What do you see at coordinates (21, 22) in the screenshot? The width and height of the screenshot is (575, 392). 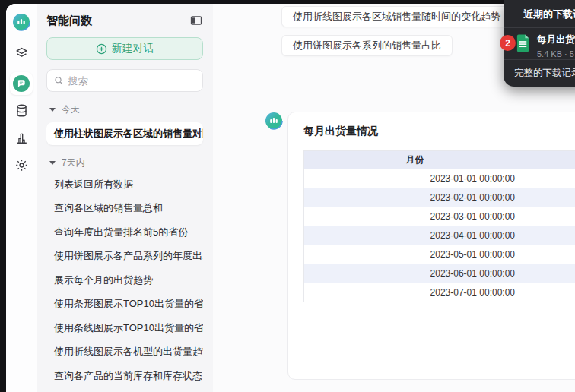 I see `app-logo` at bounding box center [21, 22].